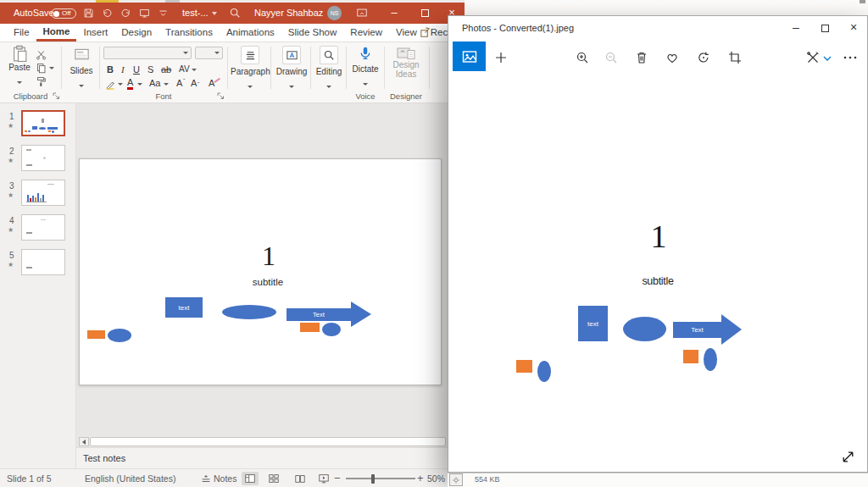 The width and height of the screenshot is (868, 487). I want to click on slide-arrow-shape: Text, so click(319, 315).